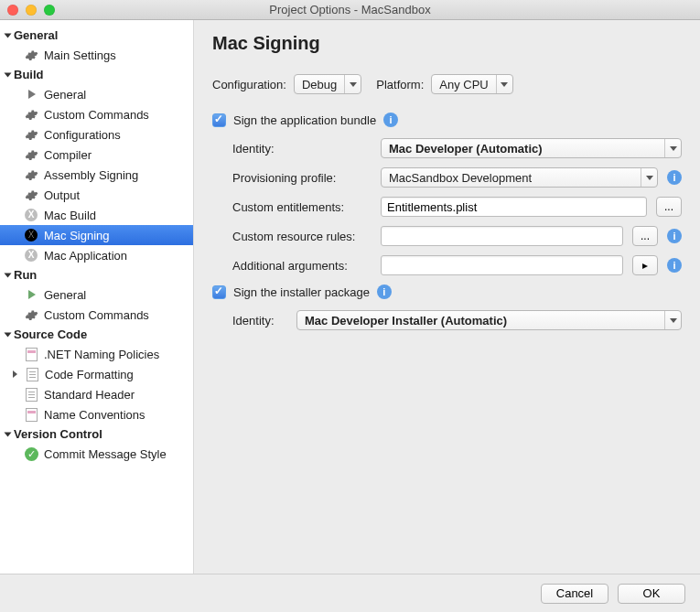 Image resolution: width=700 pixels, height=612 pixels. I want to click on resource-rules-label: Custom resource rules:, so click(302, 236).